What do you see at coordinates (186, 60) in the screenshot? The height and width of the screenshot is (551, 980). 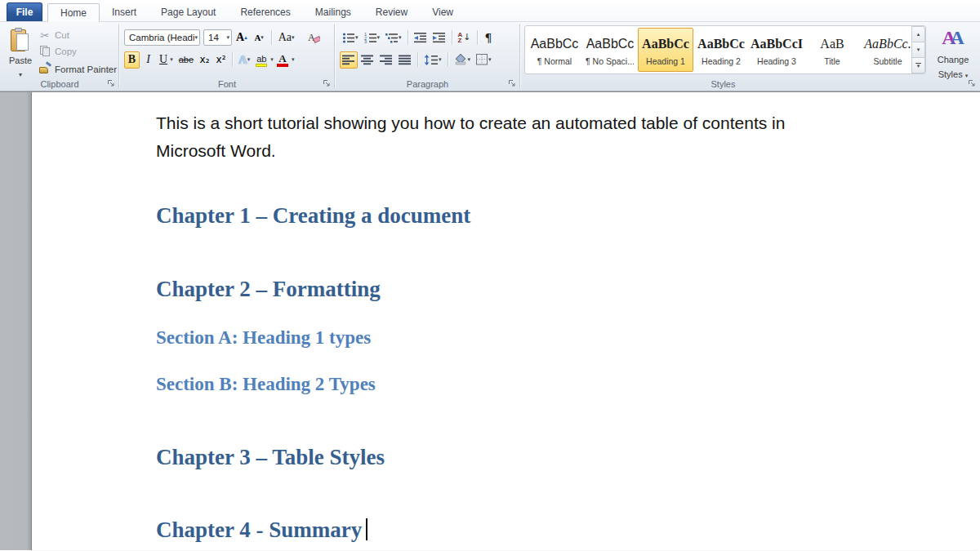 I see `strikethrough-button: abe` at bounding box center [186, 60].